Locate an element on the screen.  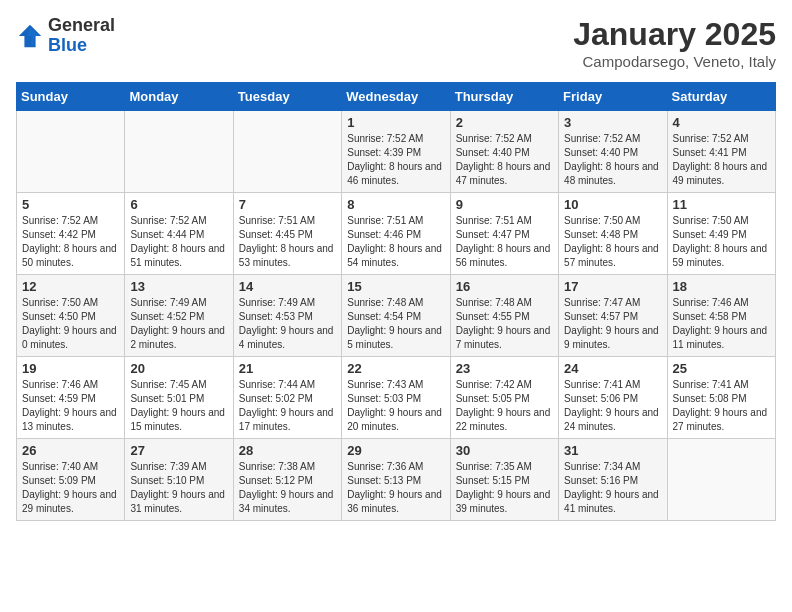
day-number: 31 is located at coordinates (612, 450).